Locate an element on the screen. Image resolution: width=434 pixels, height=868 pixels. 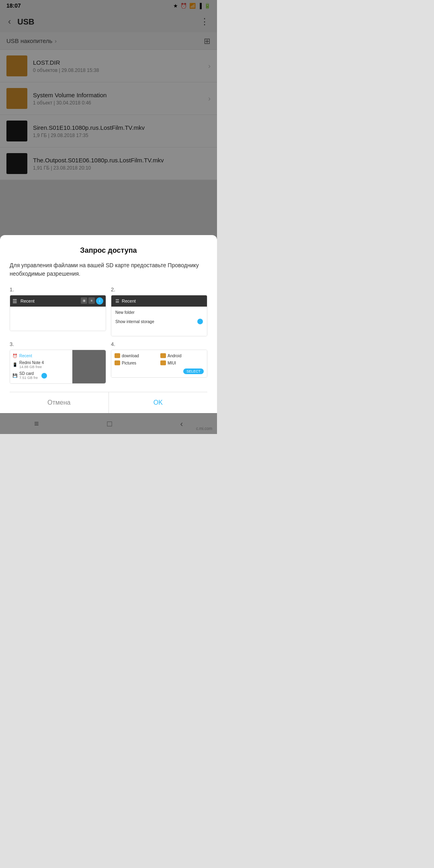
instruction-step-4: 4. download Android is located at coordinates (159, 362).